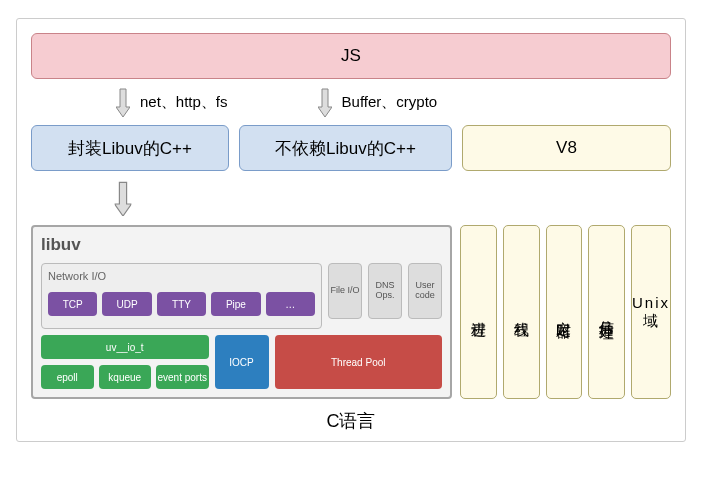 This screenshot has width=702, height=500. What do you see at coordinates (236, 304) in the screenshot?
I see `chip-pipe: Pipe` at bounding box center [236, 304].